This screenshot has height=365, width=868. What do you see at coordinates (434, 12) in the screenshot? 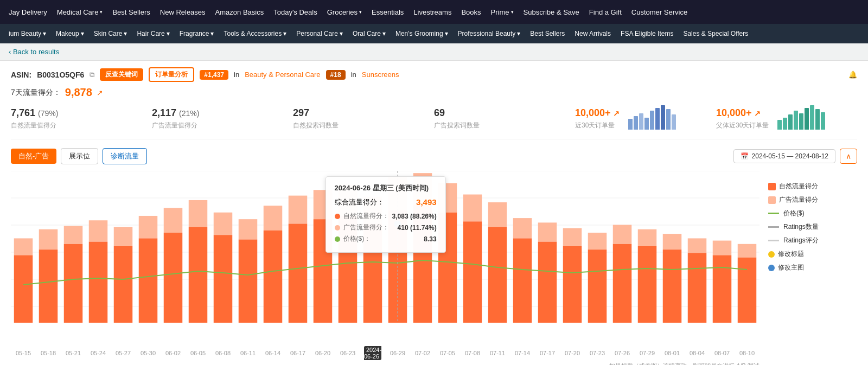
I see `top-nav: Jay Delivery Medical Care ▾ Best Sellers…` at bounding box center [434, 12].